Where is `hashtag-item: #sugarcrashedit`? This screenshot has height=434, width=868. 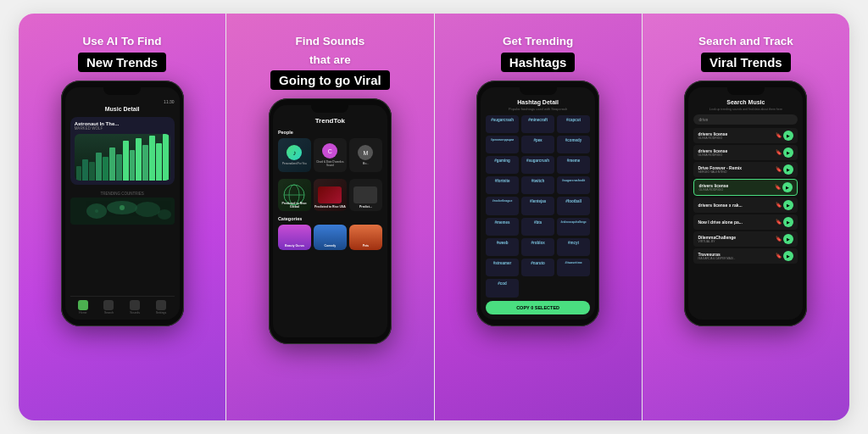 hashtag-item: #sugarcrashedit is located at coordinates (573, 185).